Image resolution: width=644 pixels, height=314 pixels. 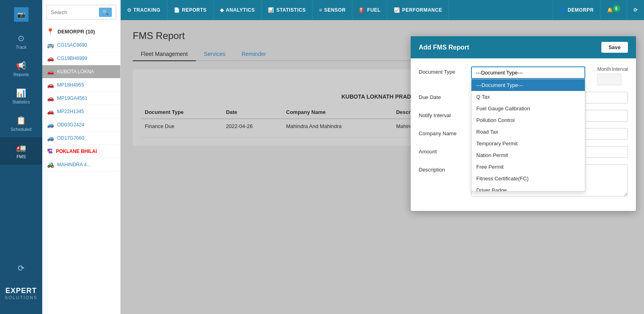 I want to click on vehicle-item: 🚗 MP18H4955, so click(x=81, y=85).